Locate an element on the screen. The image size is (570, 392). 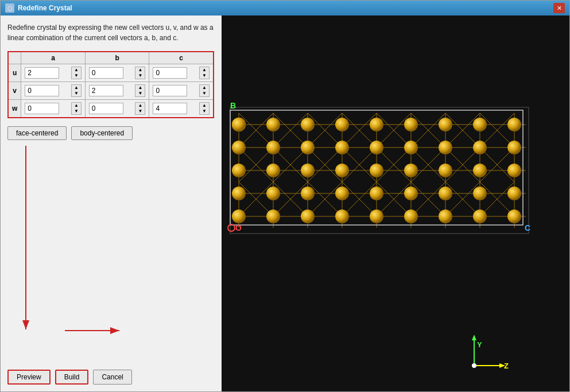
input-v-a is located at coordinates (42, 91).